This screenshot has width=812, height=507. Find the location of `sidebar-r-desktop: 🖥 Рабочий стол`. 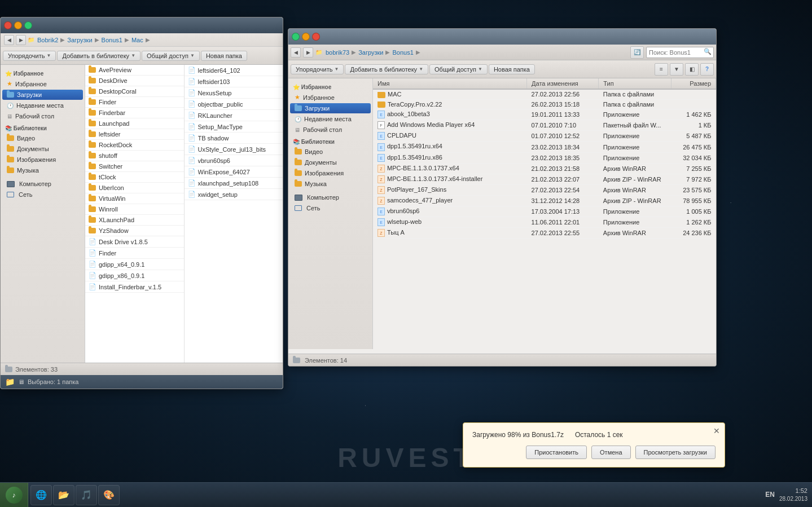

sidebar-r-desktop: 🖥 Рабочий стол is located at coordinates (331, 130).